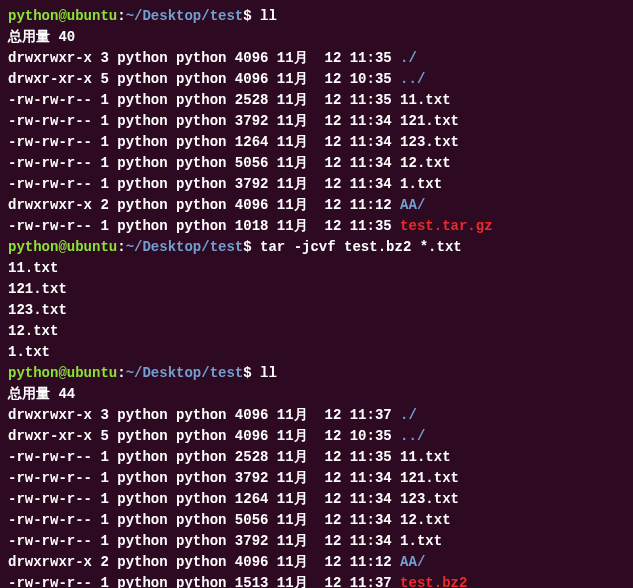  I want to click on listing1-total: 总用量 40, so click(316, 38).